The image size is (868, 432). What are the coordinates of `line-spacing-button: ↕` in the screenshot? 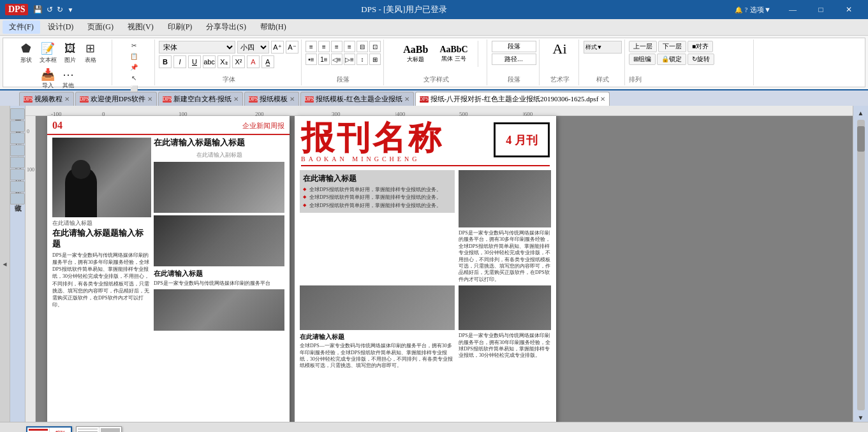 It's located at (362, 59).